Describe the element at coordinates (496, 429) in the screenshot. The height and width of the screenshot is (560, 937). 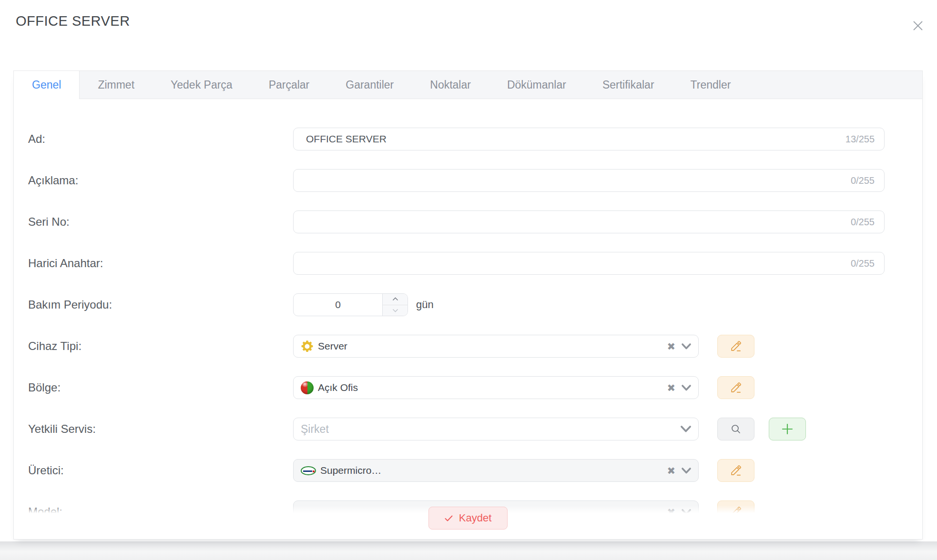
I see `yetkili-servis-select: Şirket` at that location.